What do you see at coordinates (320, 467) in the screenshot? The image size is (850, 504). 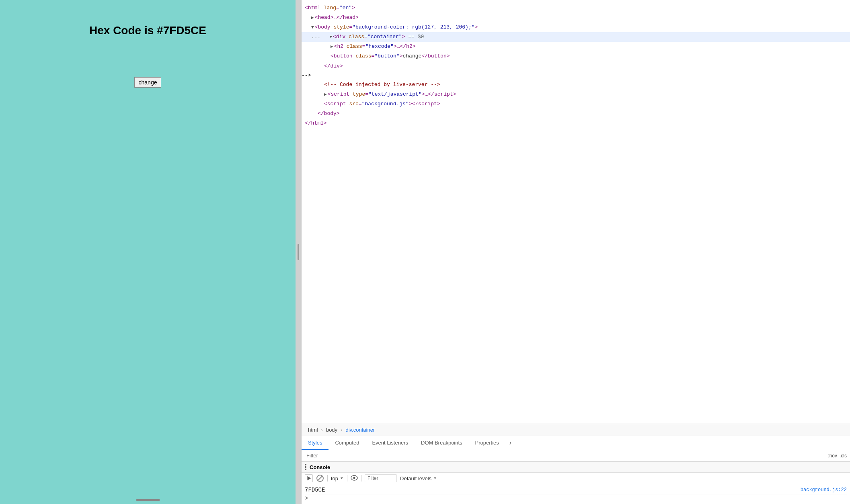 I see `console-label: Console` at bounding box center [320, 467].